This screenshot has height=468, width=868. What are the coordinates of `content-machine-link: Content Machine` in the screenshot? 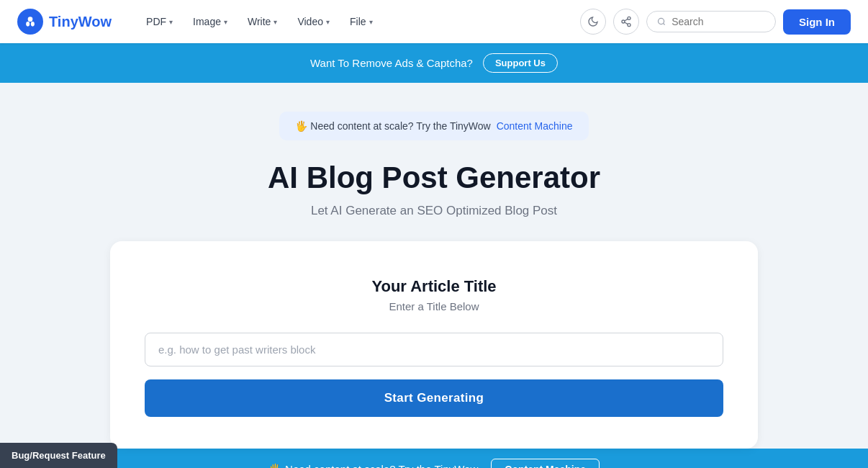 It's located at (535, 126).